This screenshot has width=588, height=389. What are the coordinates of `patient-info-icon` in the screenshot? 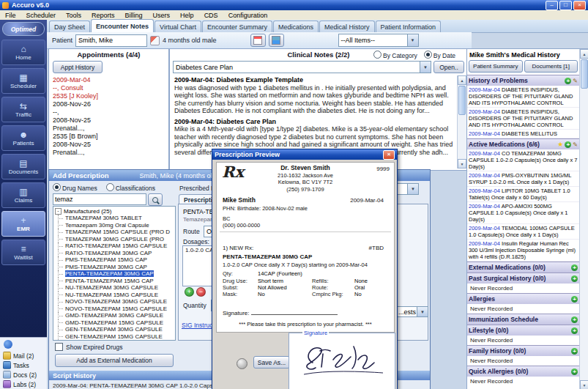 It's located at (155, 41).